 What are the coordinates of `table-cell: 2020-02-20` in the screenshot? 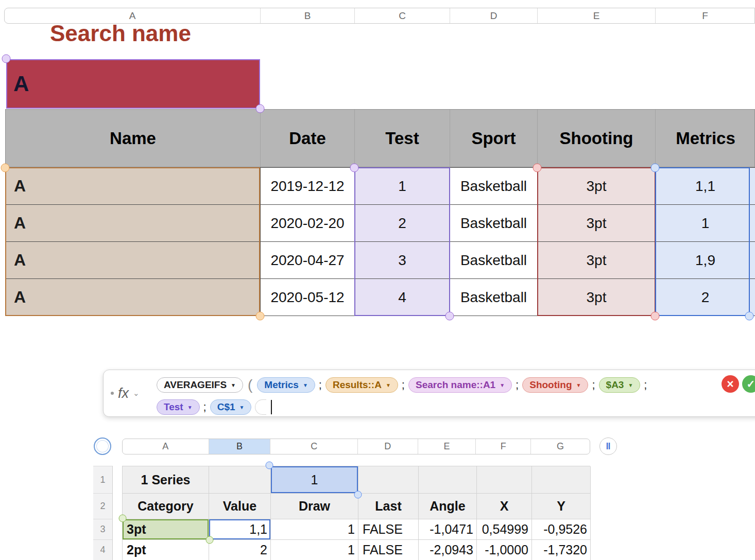 It's located at (308, 223).